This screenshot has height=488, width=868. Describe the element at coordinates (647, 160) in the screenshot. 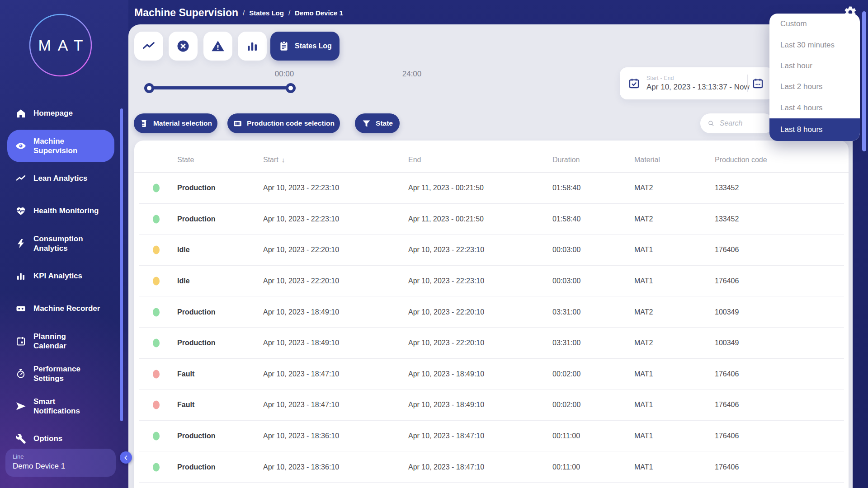

I see `column-header-material: Material` at that location.